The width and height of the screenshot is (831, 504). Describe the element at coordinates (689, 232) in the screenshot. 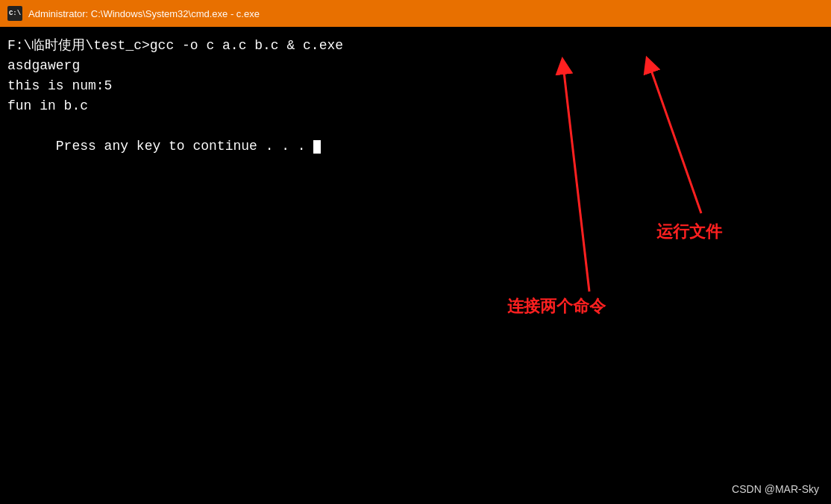

I see `annotation-run-file: 运行文件` at that location.